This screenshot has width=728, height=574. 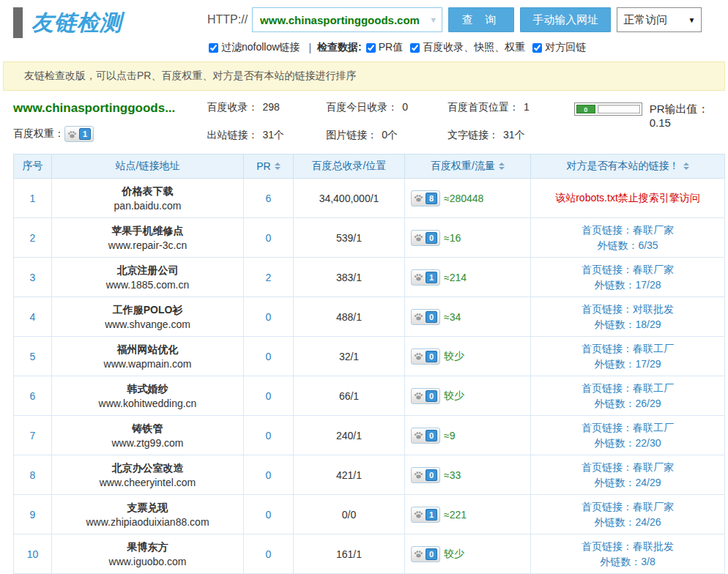 What do you see at coordinates (349, 167) in the screenshot?
I see `col-header-baidu-index: 百度总收录/位置` at bounding box center [349, 167].